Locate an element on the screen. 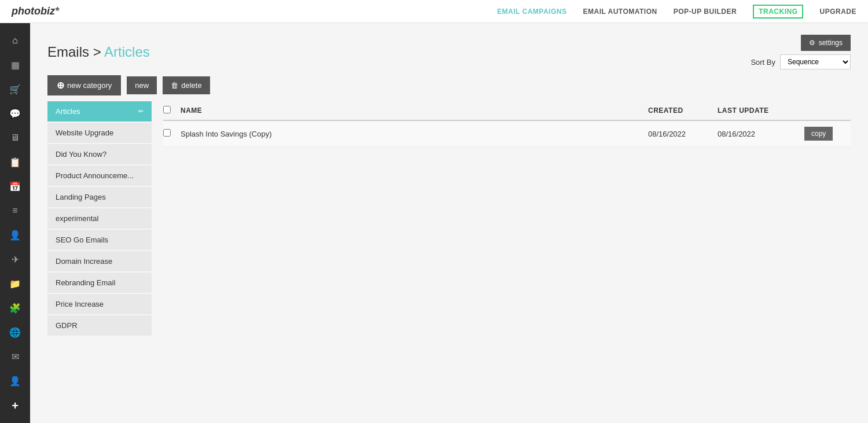  category-label: SEO Go Emails is located at coordinates (82, 240).